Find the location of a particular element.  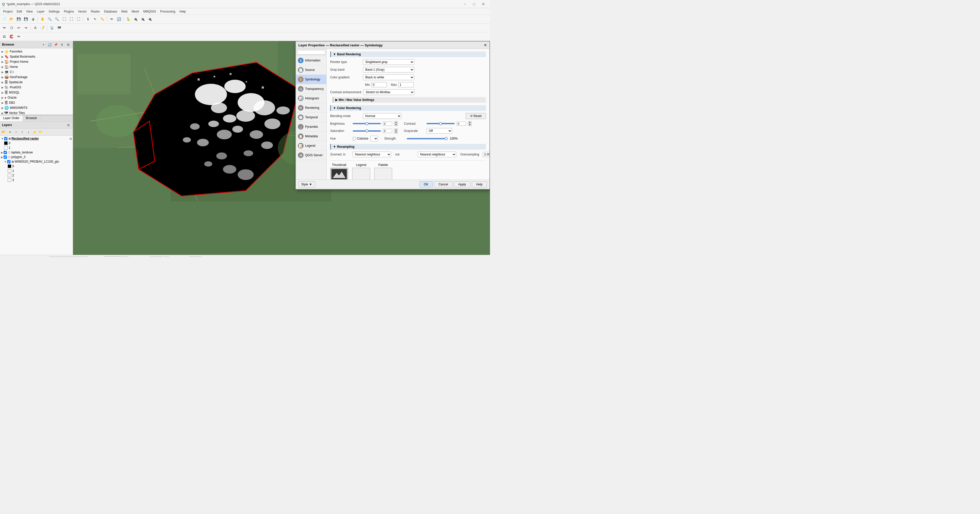

menu-vector: Vector is located at coordinates (83, 11).